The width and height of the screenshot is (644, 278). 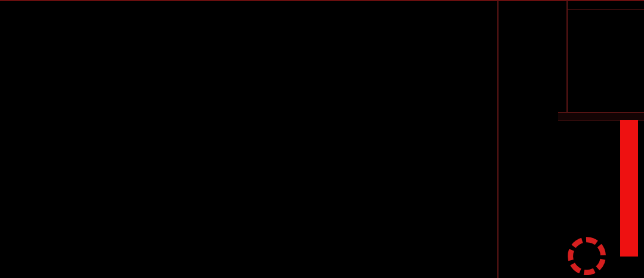 What do you see at coordinates (594, 253) in the screenshot?
I see `watermark` at bounding box center [594, 253].